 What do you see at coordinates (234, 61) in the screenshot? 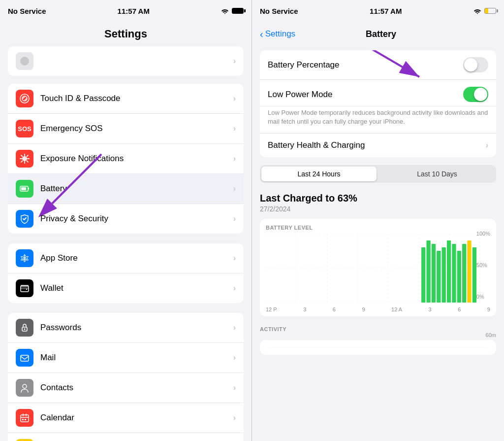
I see `partial-chevron: ›` at bounding box center [234, 61].